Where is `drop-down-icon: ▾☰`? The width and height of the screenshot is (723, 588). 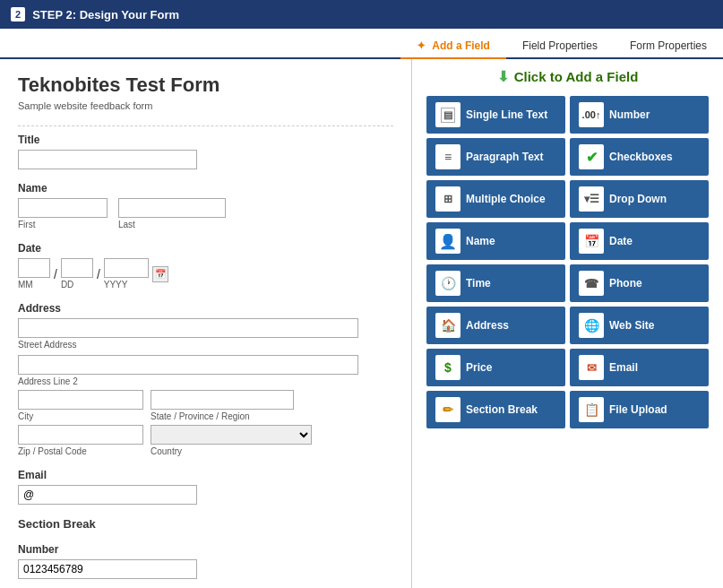
drop-down-icon: ▾☰ is located at coordinates (591, 199).